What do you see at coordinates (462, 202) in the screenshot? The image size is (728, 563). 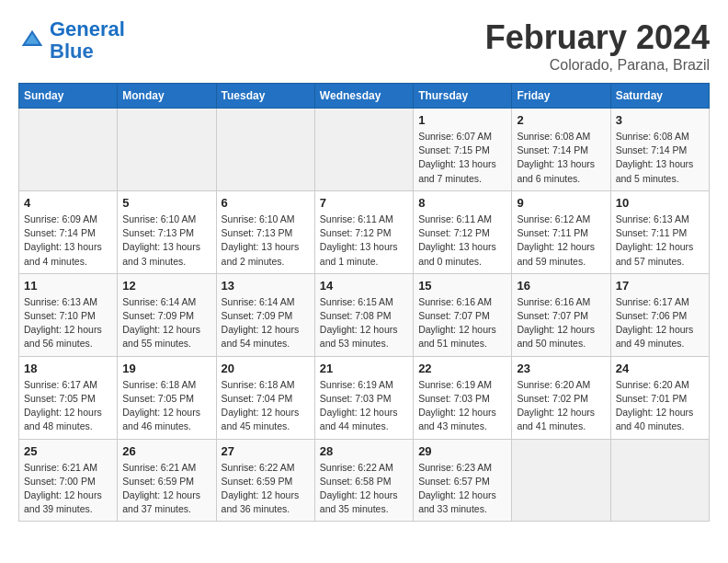 I see `day-number: 8` at bounding box center [462, 202].